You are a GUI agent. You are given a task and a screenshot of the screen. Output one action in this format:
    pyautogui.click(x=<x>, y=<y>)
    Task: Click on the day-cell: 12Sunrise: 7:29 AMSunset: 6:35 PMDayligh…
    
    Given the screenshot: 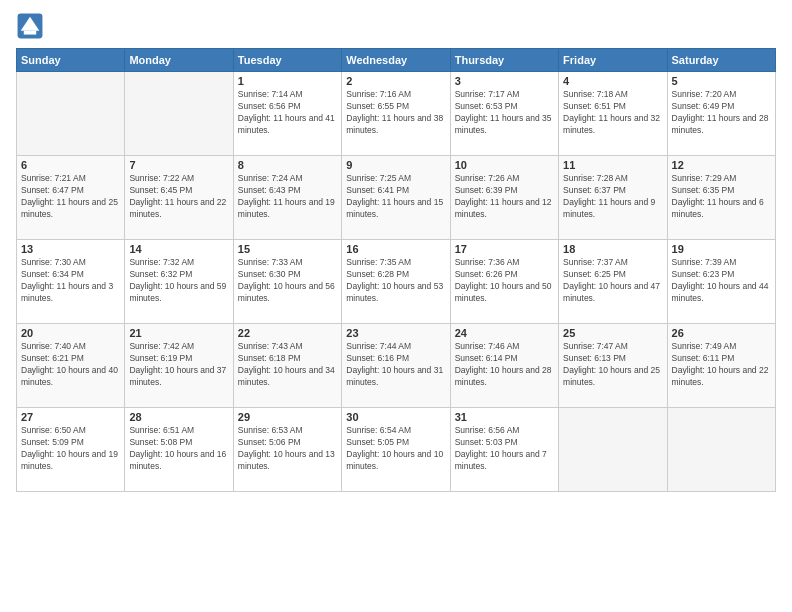 What is the action you would take?
    pyautogui.click(x=721, y=198)
    